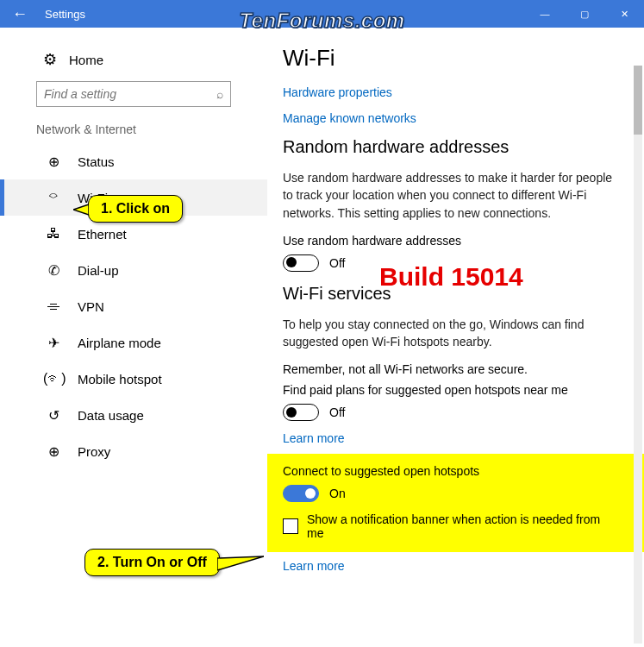  What do you see at coordinates (134, 415) in the screenshot?
I see `sidebar-item-datausage: ↺ Data usage` at bounding box center [134, 415].